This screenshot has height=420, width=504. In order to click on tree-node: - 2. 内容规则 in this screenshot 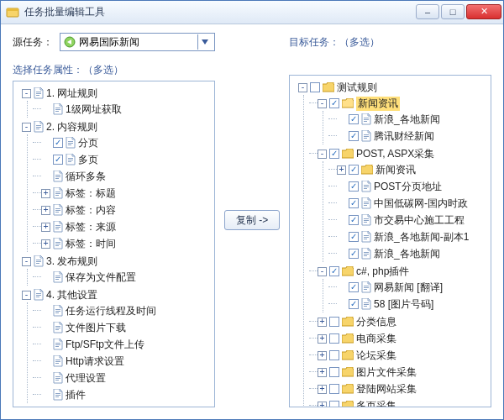, I will do `click(118, 127)`.